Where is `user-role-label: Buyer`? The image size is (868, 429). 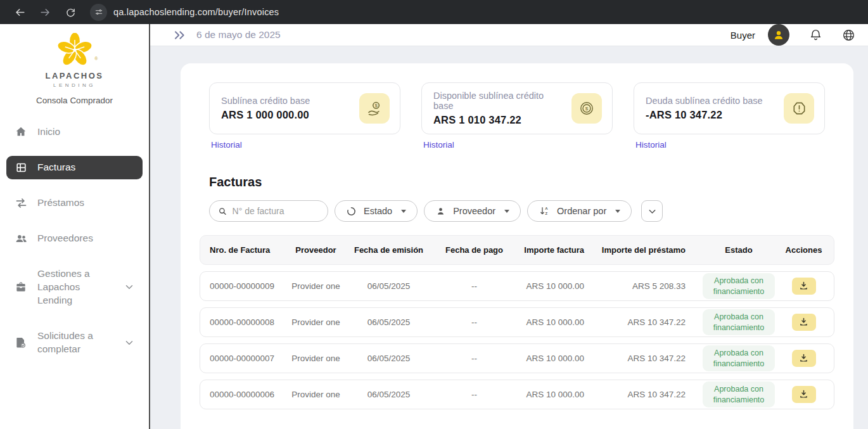
user-role-label: Buyer is located at coordinates (743, 35).